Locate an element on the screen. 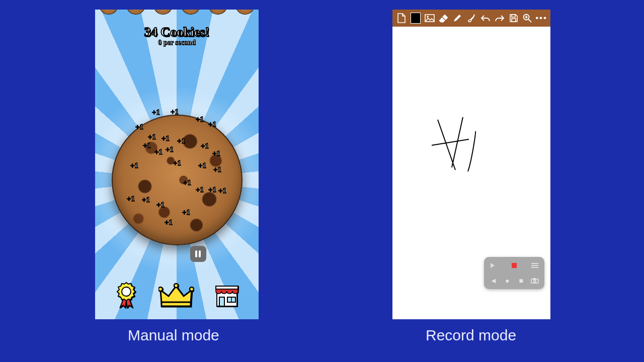  rec-camera-icon is located at coordinates (535, 281).